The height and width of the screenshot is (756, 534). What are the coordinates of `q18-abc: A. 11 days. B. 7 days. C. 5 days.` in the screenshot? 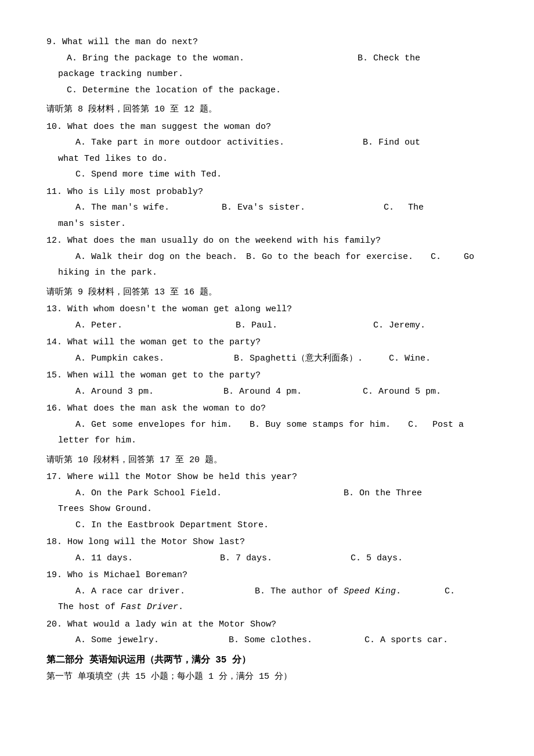 It's located at (267, 559).